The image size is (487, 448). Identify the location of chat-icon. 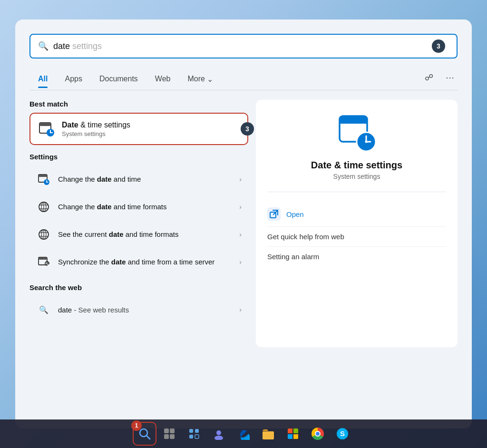
(219, 434).